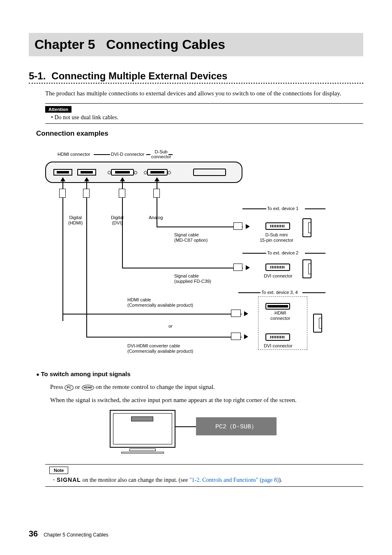 The height and width of the screenshot is (555, 392). I want to click on connector-hdmi, so click(278, 306).